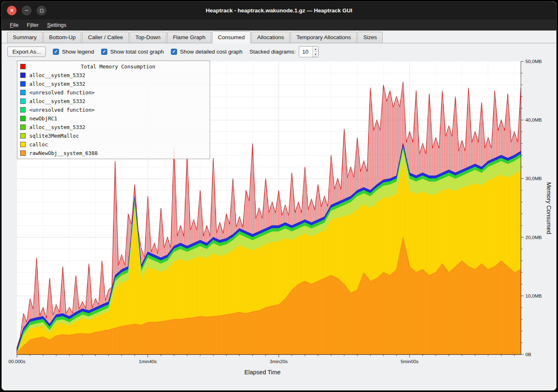 This screenshot has height=392, width=558. I want to click on checkbox-show-legend: ✓Show legend, so click(73, 52).